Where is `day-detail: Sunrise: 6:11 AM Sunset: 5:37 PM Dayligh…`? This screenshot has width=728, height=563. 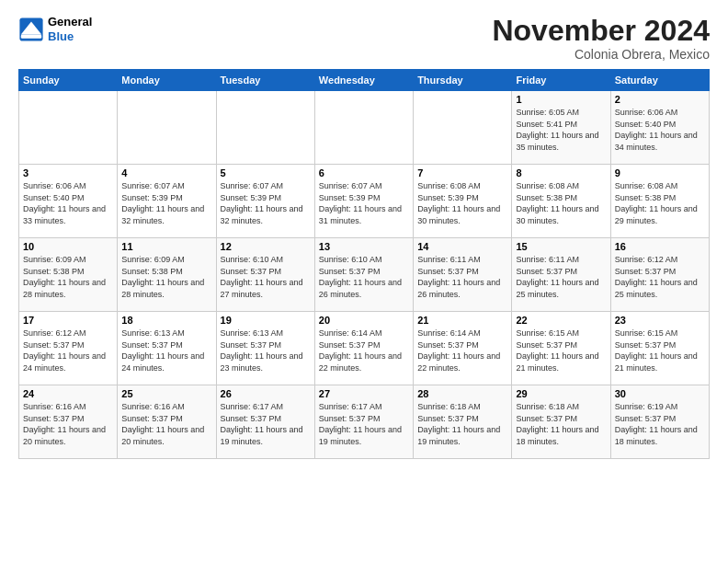
day-detail: Sunrise: 6:11 AM Sunset: 5:37 PM Dayligh… is located at coordinates (462, 277).